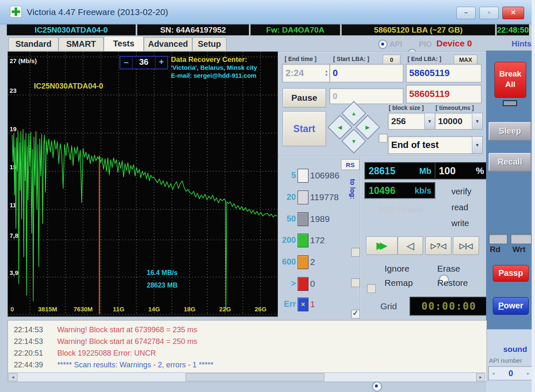 This screenshot has height=392, width=535. Describe the element at coordinates (515, 349) in the screenshot. I see `sound-label: sound` at that location.